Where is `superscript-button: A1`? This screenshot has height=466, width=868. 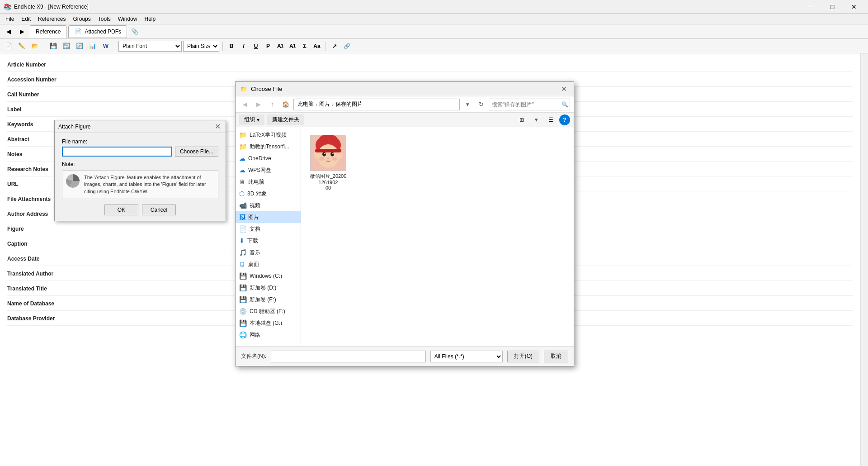 superscript-button: A1 is located at coordinates (280, 46).